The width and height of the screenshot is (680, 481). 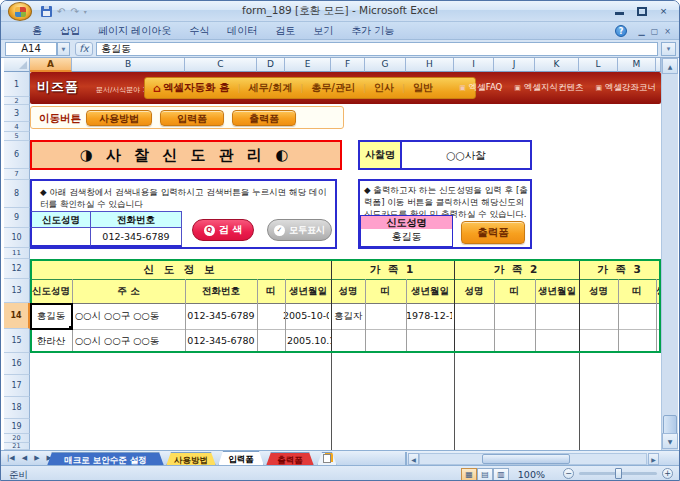 What do you see at coordinates (670, 254) in the screenshot?
I see `vertical-scrollbar: ▲ ▼` at bounding box center [670, 254].